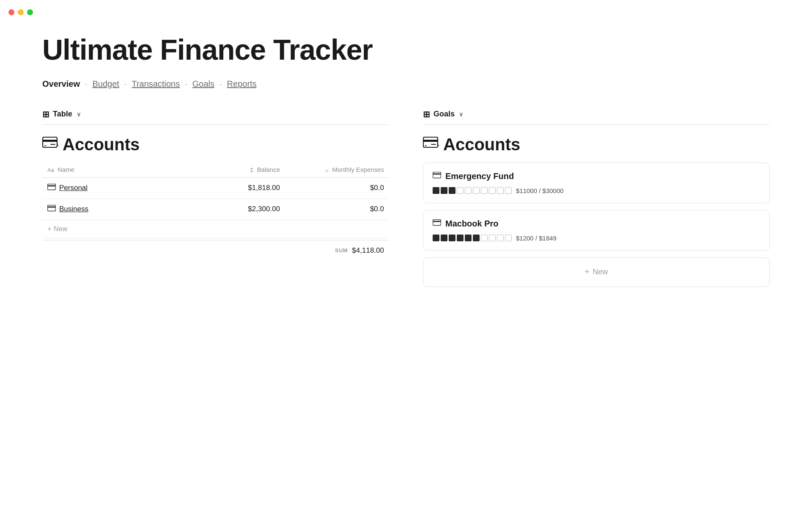 This screenshot has width=812, height=508. Describe the element at coordinates (21, 12) in the screenshot. I see `minimize-button` at that location.